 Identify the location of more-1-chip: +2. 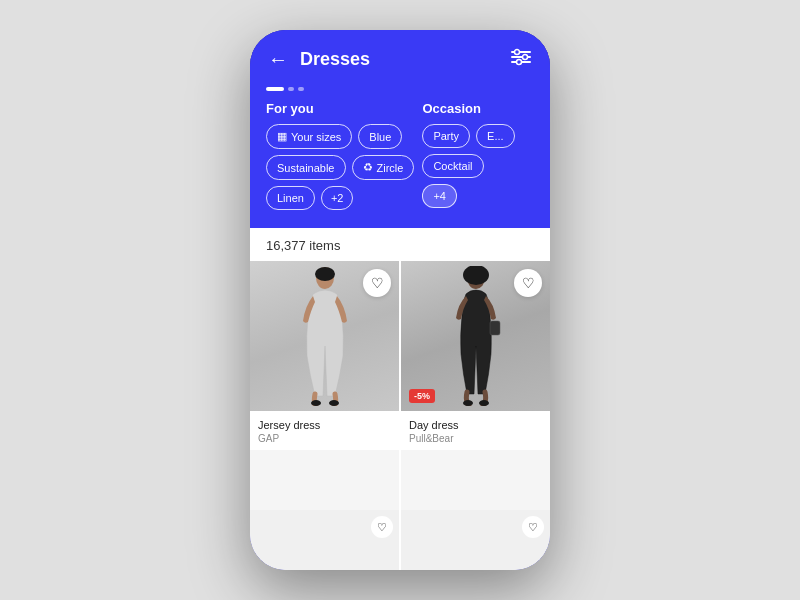
(338, 198).